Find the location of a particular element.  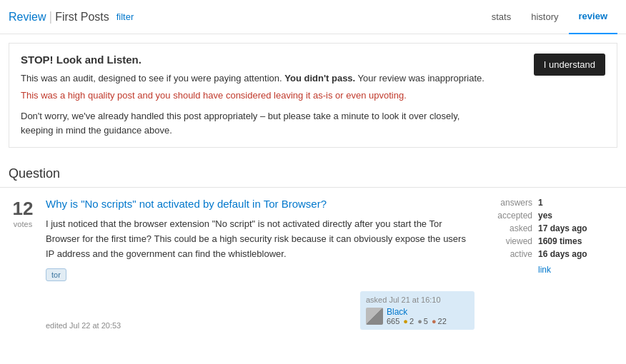

review-link: Review is located at coordinates (27, 17).